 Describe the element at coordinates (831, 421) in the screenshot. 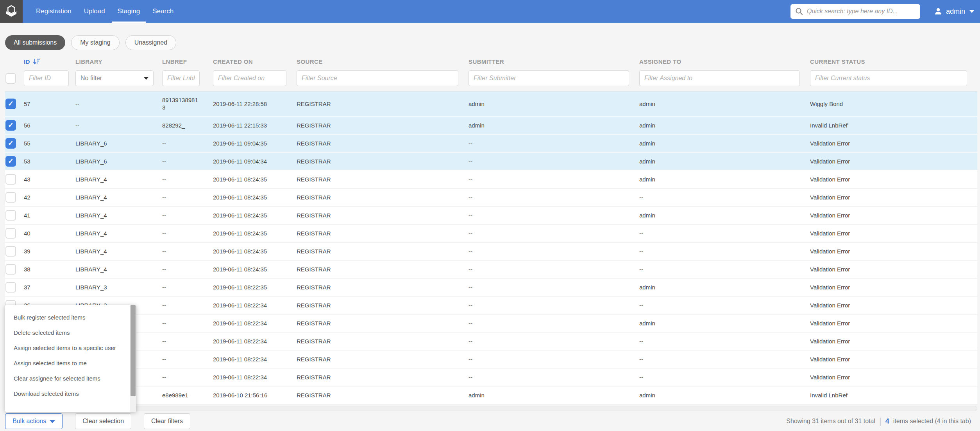

I see `showing-count-text: Showing 31 items out of 31 total` at that location.